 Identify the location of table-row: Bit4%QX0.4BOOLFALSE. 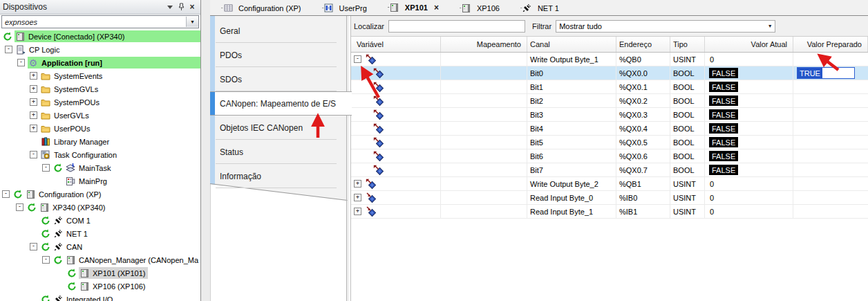
(610, 129).